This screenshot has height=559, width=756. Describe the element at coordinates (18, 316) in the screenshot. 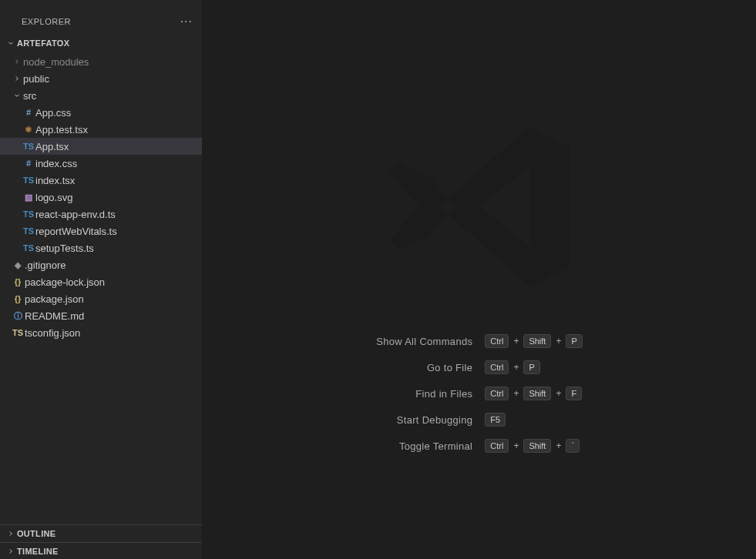

I see `info-icon: ⓘ` at that location.